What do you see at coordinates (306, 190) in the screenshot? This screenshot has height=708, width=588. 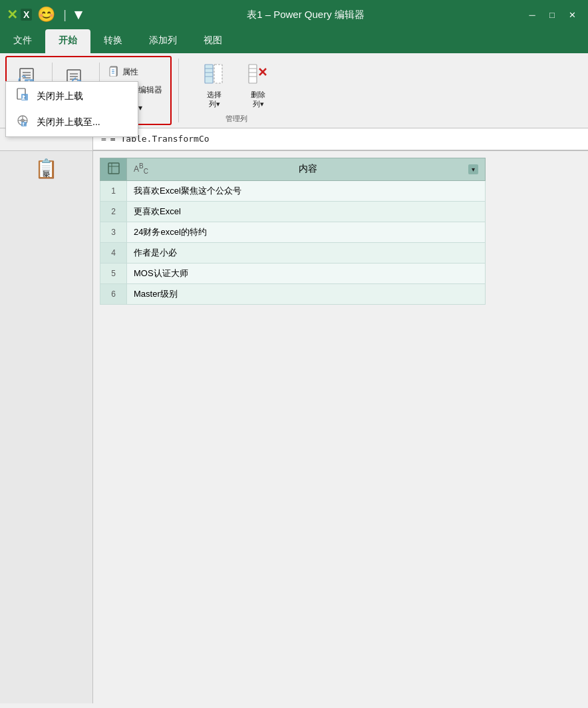 I see `row-value-1: 我喜欢Excel聚焦这个公众号` at bounding box center [306, 190].